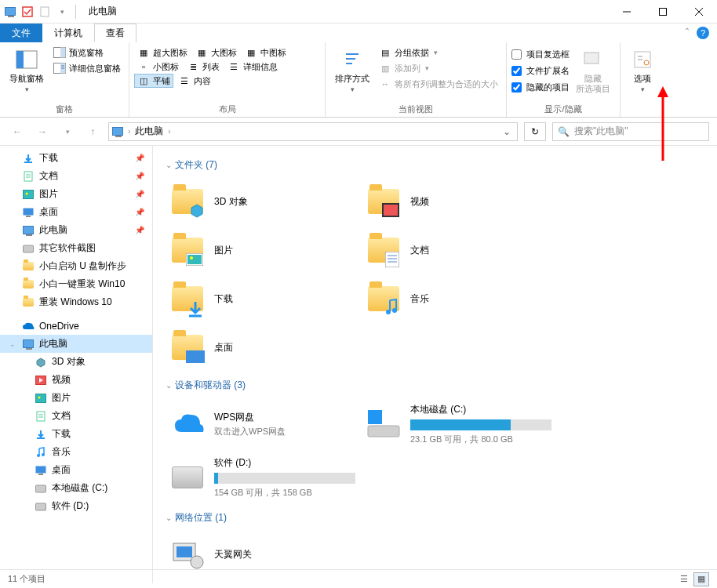  I want to click on group-by-button: ▤分组依据▾, so click(439, 53).